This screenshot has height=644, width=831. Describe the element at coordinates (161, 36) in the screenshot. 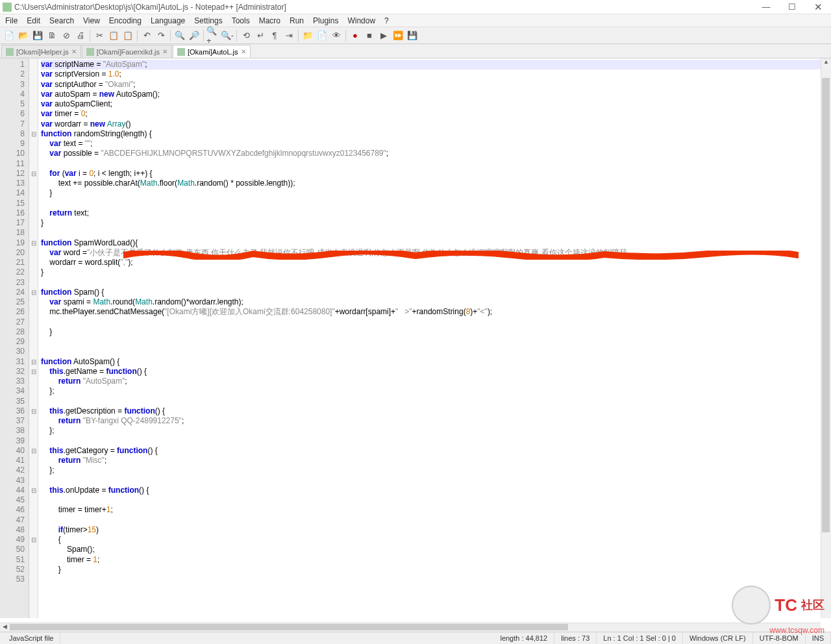

I see `redo-icon: ↷` at that location.